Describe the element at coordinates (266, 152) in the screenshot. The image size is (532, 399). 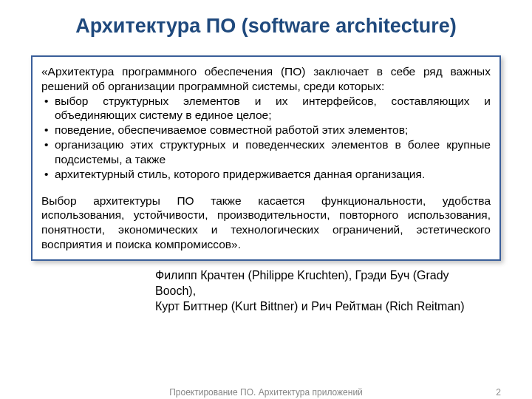
I see `quote-bullet: организацию этих структурных и поведенче…` at that location.